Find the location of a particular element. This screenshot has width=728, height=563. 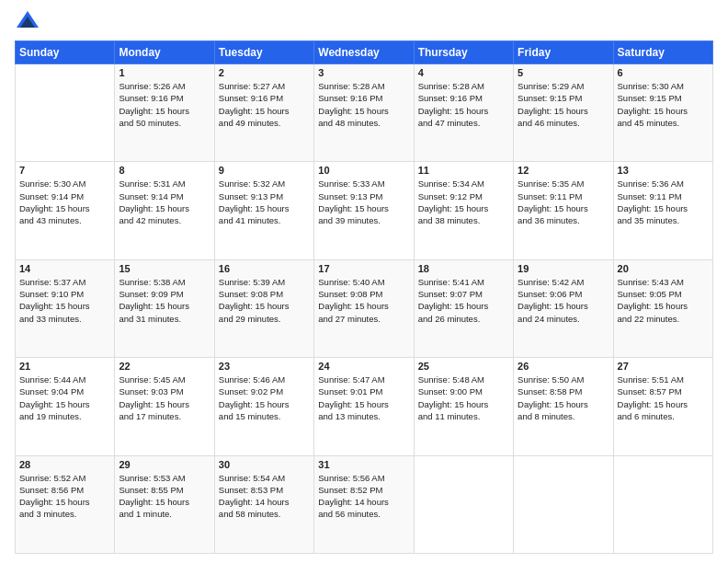

day-number: 9 is located at coordinates (265, 170).